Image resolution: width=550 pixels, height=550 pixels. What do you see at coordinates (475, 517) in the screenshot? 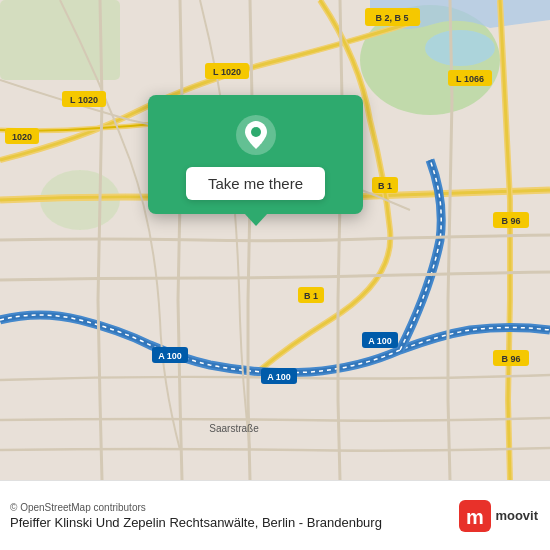
I see `svg-text: m` at bounding box center [475, 517].